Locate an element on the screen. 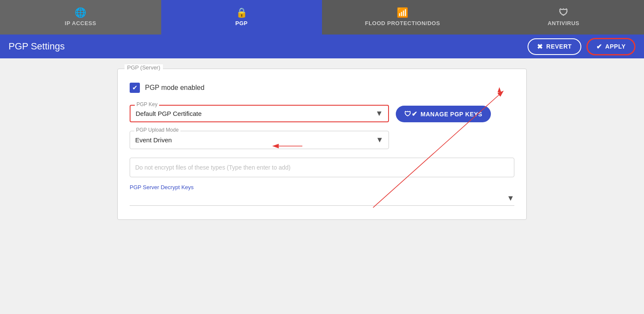  tab-ip-access: 🌐 IP ACCESS is located at coordinates (81, 17).